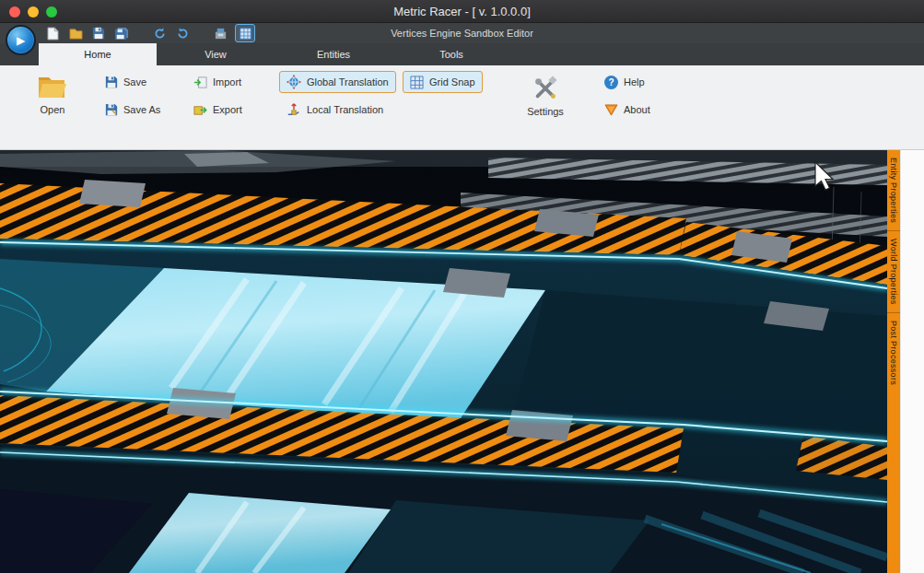 This screenshot has height=573, width=924. What do you see at coordinates (135, 82) in the screenshot?
I see `save-label: Save` at bounding box center [135, 82].